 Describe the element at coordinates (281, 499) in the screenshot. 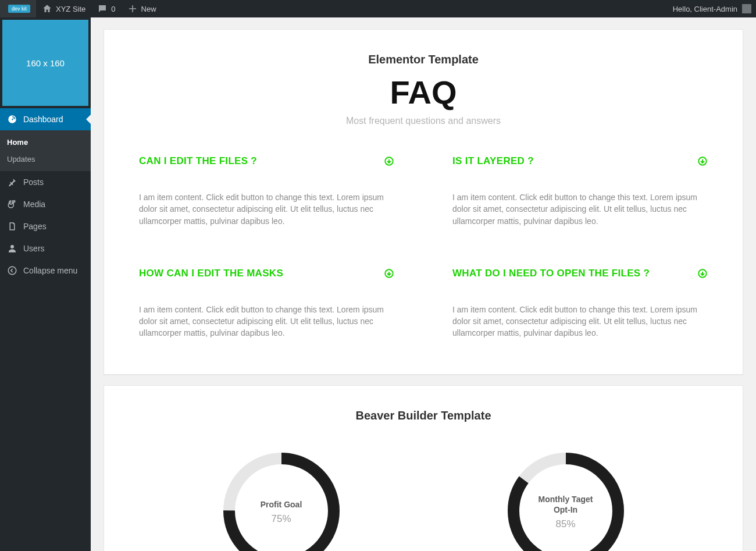

I see `donut-chart: Profit Goal 75%` at that location.